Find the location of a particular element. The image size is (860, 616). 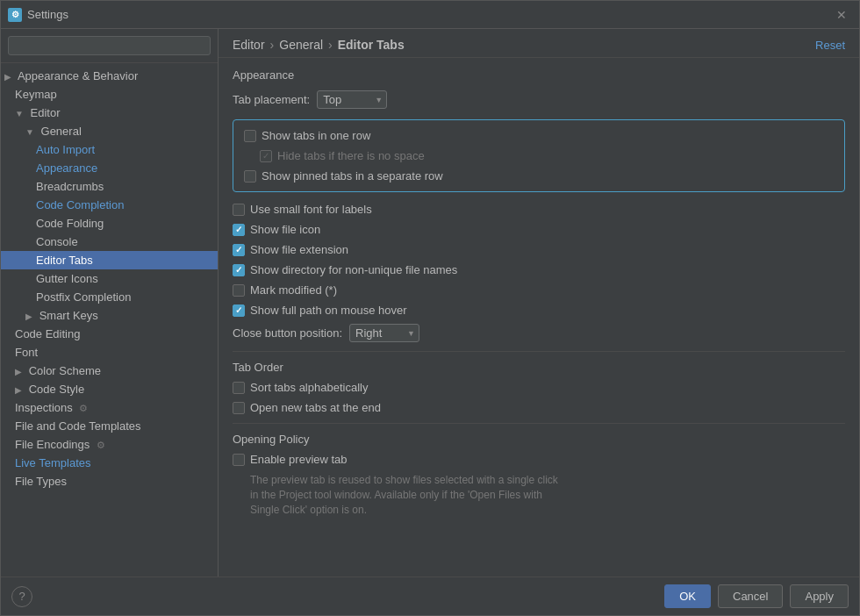

breadcrumb-sep1: › is located at coordinates (272, 45).